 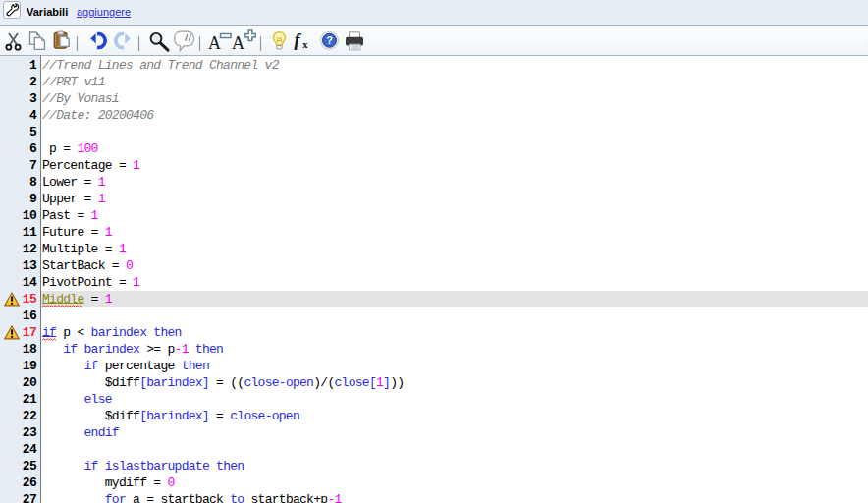 What do you see at coordinates (298, 40) in the screenshot?
I see `svg-text: f` at bounding box center [298, 40].